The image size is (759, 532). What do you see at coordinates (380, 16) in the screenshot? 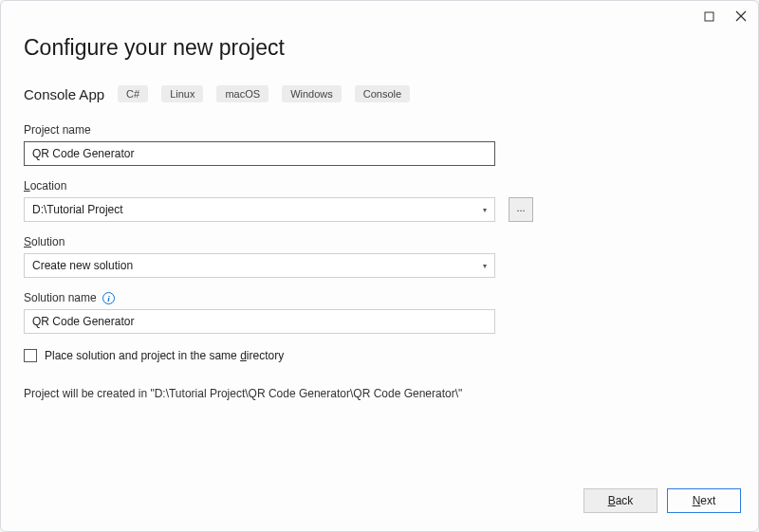
I see `titlebar` at bounding box center [380, 16].